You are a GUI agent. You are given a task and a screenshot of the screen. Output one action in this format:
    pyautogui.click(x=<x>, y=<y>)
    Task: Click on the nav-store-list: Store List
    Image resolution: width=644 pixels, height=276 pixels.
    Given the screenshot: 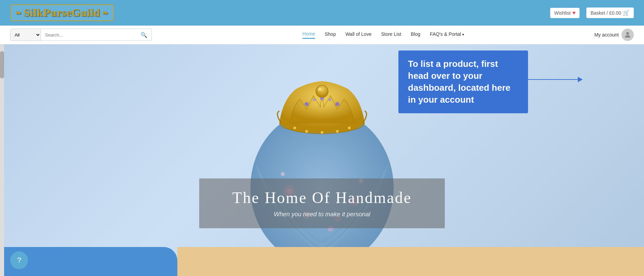 What is the action you would take?
    pyautogui.click(x=391, y=35)
    